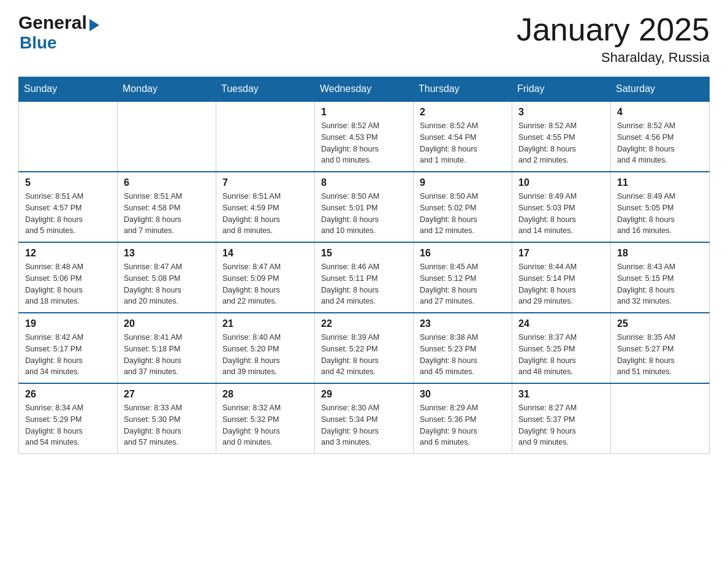 This screenshot has width=728, height=563. I want to click on day-cell-18: 18Sunrise: 8:43 AMSunset: 5:15 PMDayligh…, so click(661, 277).